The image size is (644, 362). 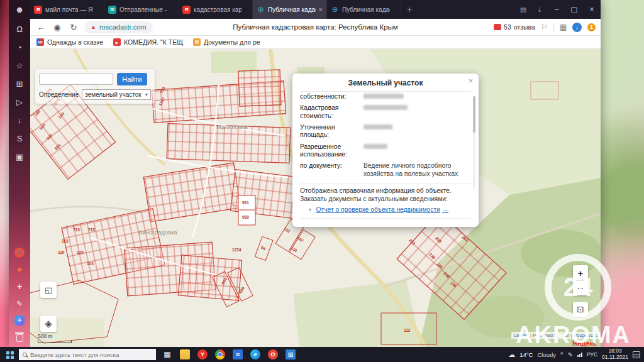 What do you see at coordinates (203, 354) in the screenshot?
I see `yandex-browser-button: Y` at bounding box center [203, 354].